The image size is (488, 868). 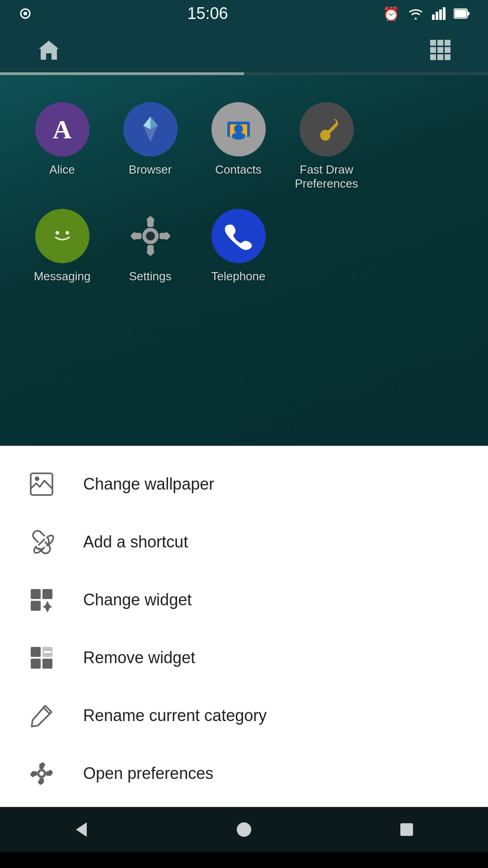 What do you see at coordinates (239, 129) in the screenshot?
I see `contacts-icon` at bounding box center [239, 129].